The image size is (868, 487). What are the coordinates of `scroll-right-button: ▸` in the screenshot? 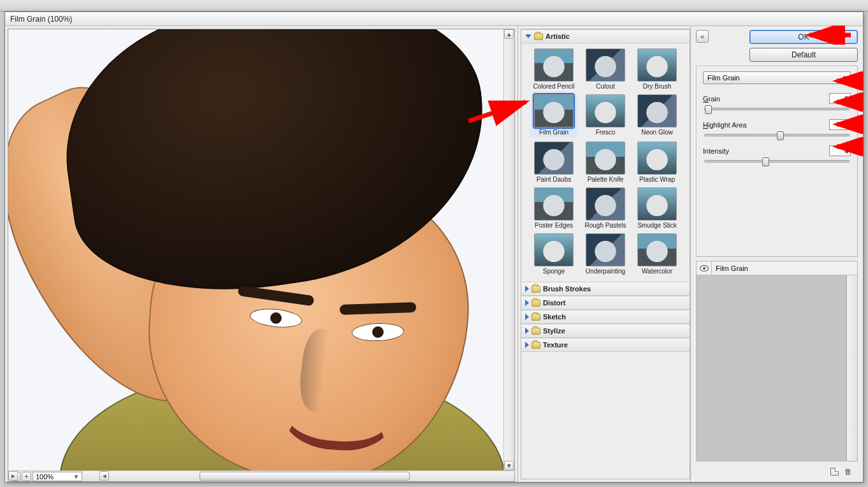 It's located at (13, 476).